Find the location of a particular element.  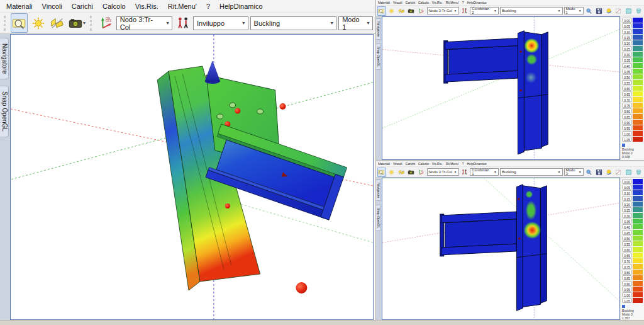

legend-value-label: 1,05 is located at coordinates (627, 300).